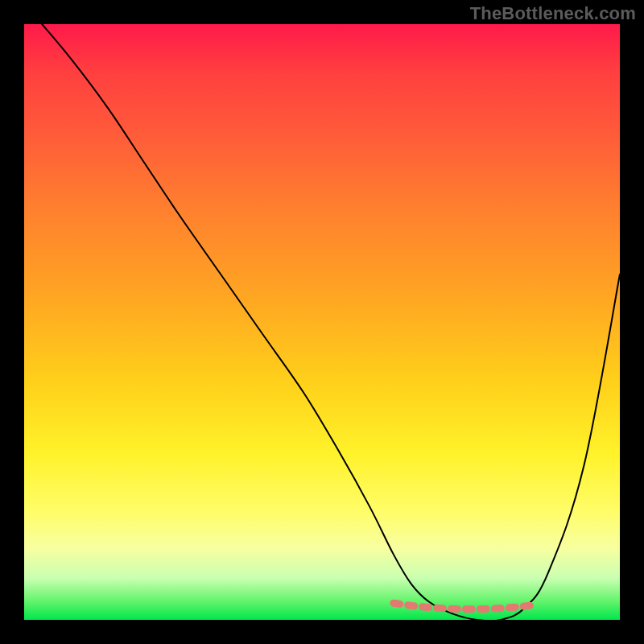  What do you see at coordinates (553, 14) in the screenshot?
I see `watermark-text: TheBottleneck.com` at bounding box center [553, 14].